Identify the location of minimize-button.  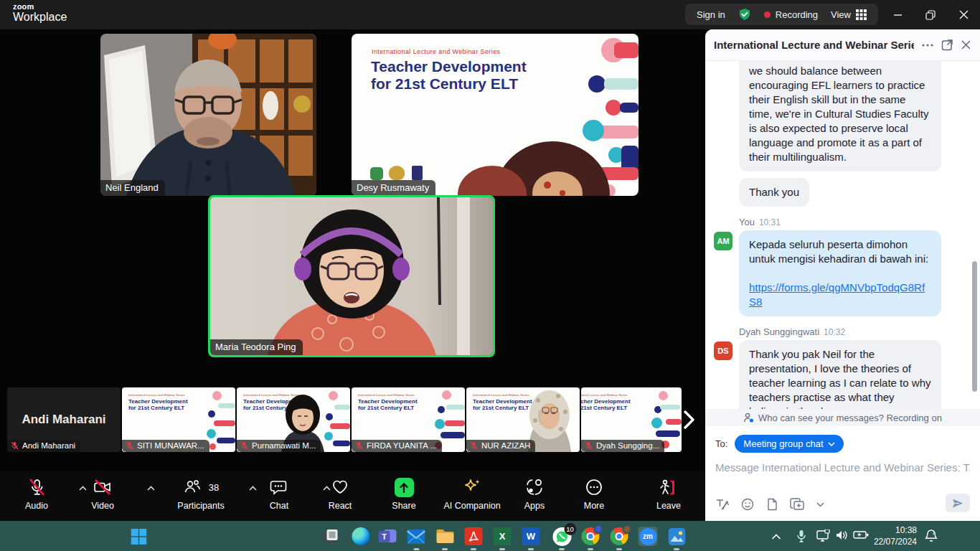
(897, 14).